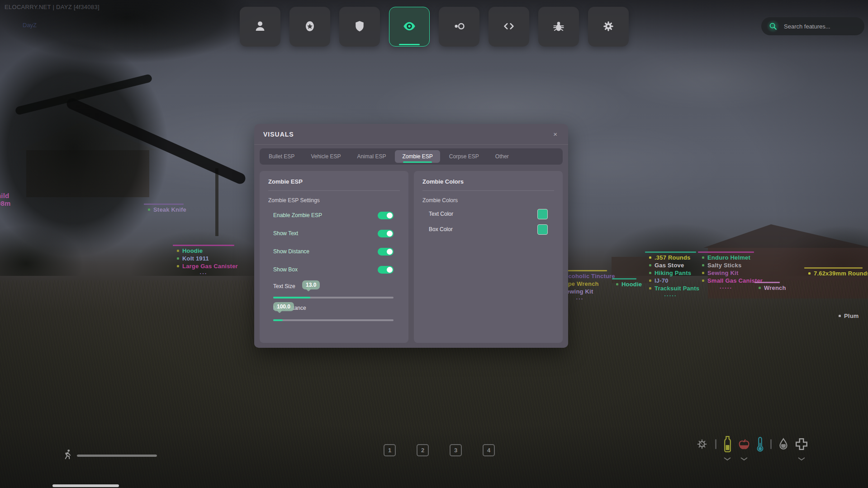 Image resolution: width=868 pixels, height=488 pixels. What do you see at coordinates (824, 26) in the screenshot?
I see `search-input` at bounding box center [824, 26].